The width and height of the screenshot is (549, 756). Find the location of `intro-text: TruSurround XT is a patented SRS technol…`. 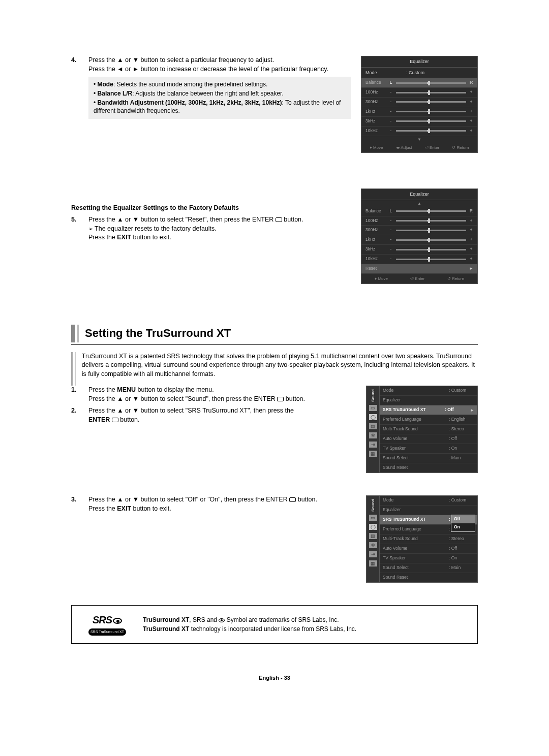

intro-text: TruSurround XT is a patented SRS technol… is located at coordinates (274, 369).